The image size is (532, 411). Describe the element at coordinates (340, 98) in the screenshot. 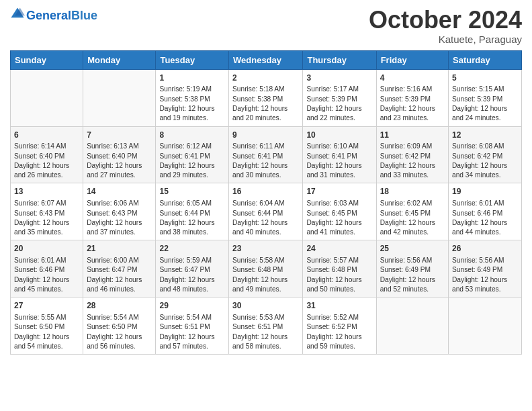

I see `calendar-cell: 3Sunrise: 5:17 AMSunset: 5:39 PMDaylight…` at that location.